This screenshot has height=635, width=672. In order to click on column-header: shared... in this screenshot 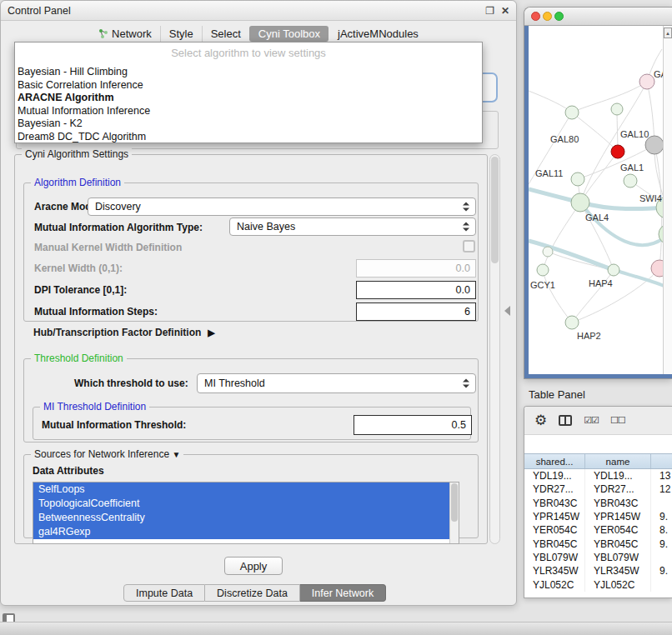, I will do `click(555, 462)`.